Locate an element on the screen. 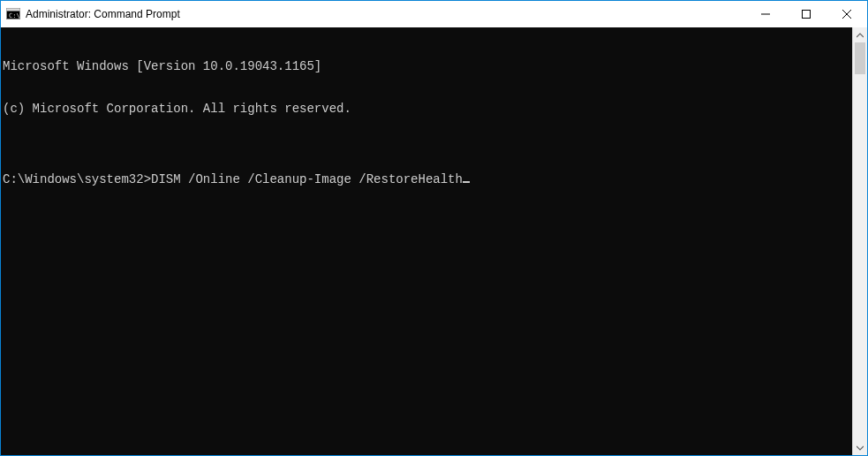  scroll-up-button is located at coordinates (860, 35).